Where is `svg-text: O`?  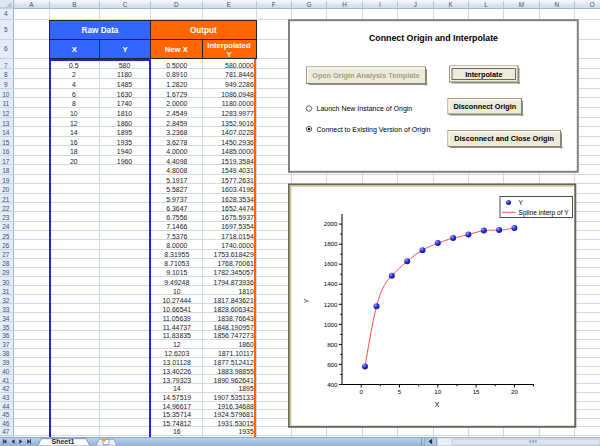
svg-text: O is located at coordinates (592, 4).